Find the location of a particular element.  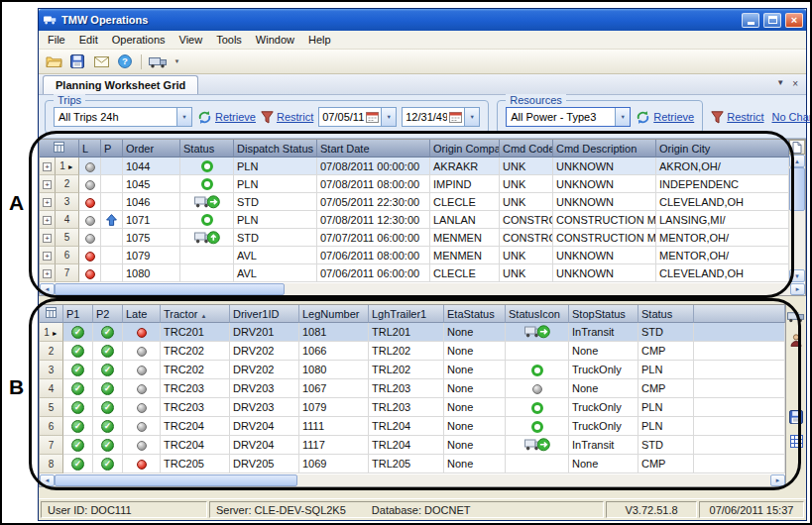

column-header-tractor: Tractor▲ is located at coordinates (195, 314).